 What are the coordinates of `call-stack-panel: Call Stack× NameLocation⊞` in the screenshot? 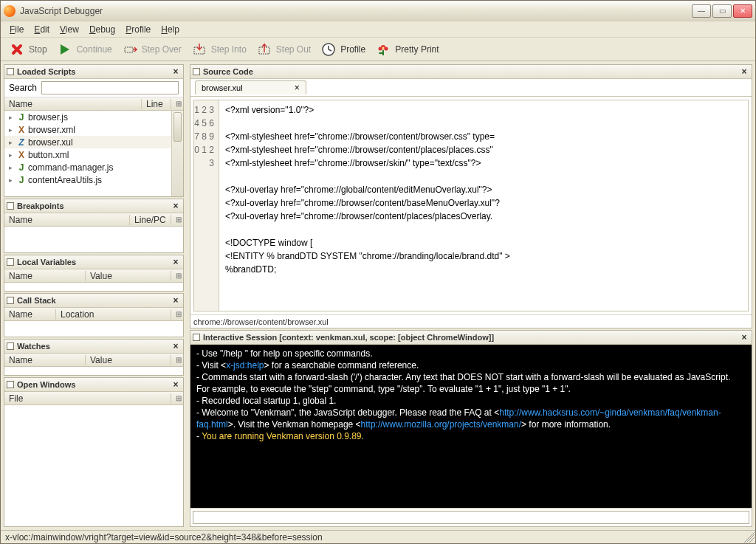 It's located at (94, 315).